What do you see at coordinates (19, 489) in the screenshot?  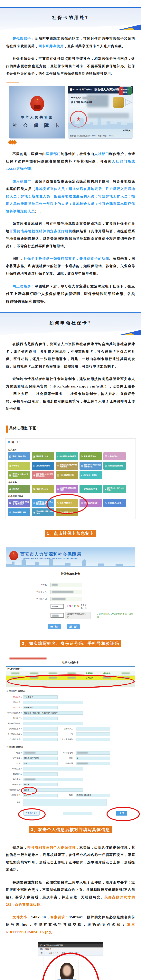 I see `portal-tile: ◉机关养老` at bounding box center [19, 489].